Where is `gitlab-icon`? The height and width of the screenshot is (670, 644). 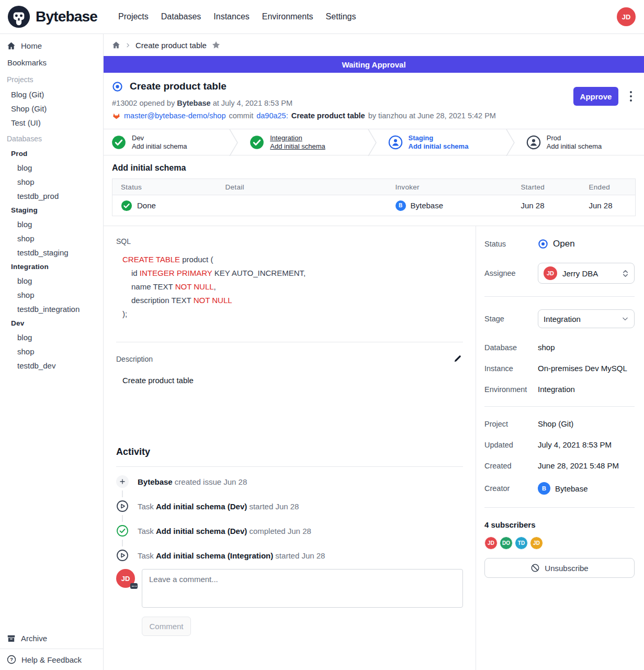 gitlab-icon is located at coordinates (116, 116).